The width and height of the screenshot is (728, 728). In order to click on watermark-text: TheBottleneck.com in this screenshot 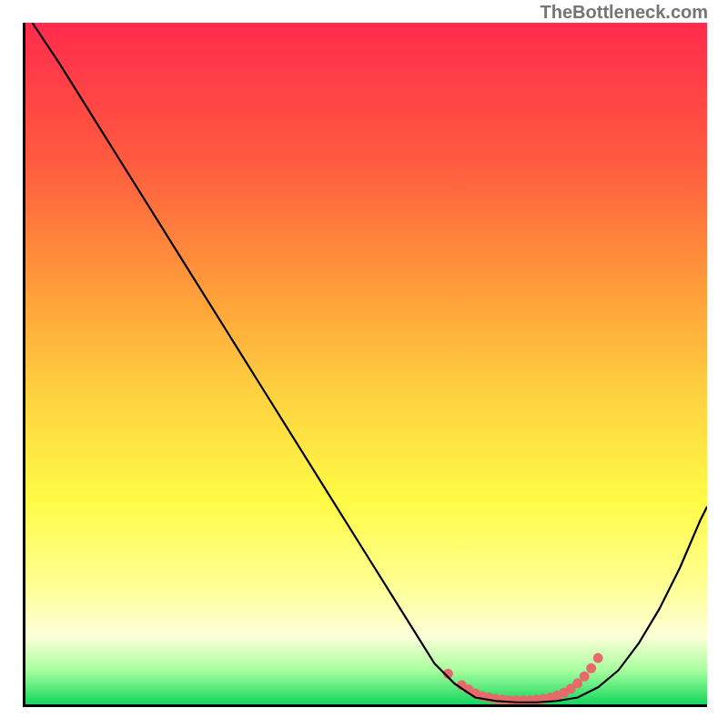, I will do `click(624, 13)`.